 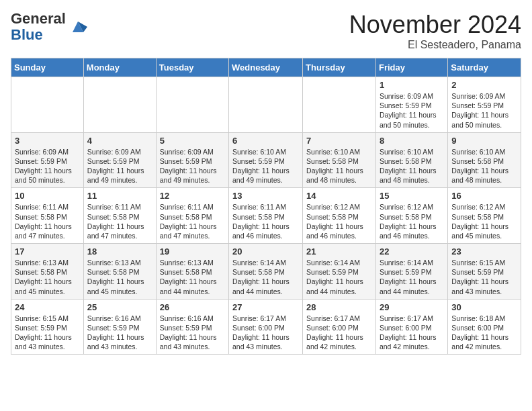 I want to click on calendar-week-row: 3Sunrise: 6:09 AM Sunset: 5:59 PM Daylig…, so click(x=266, y=160).